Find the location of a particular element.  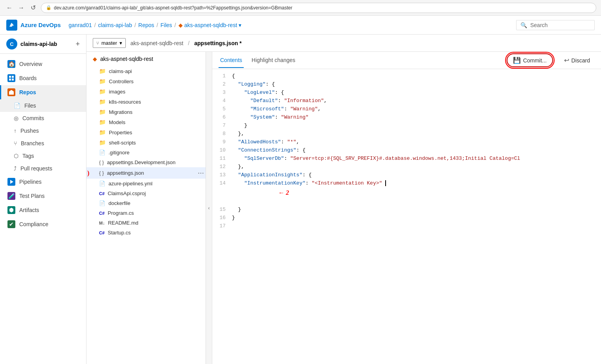

repo-path-name: aks-aspnet-sqldb-rest is located at coordinates (157, 43).